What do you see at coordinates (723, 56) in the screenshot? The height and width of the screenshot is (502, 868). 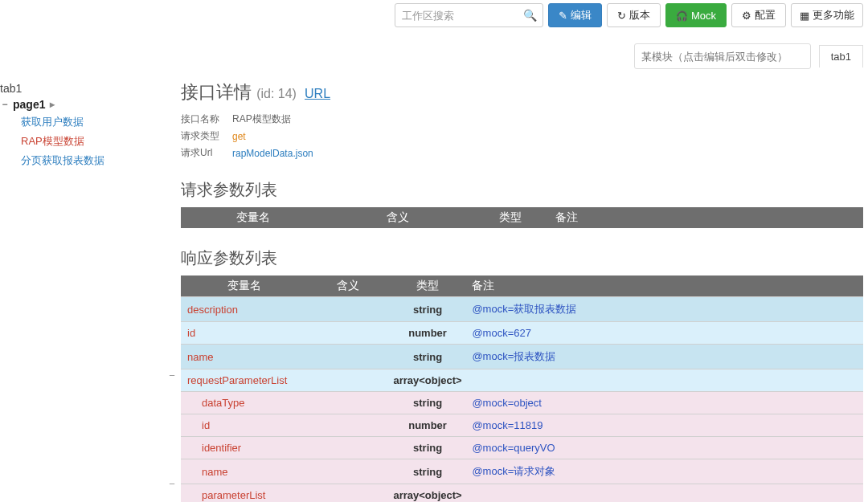 I see `module-name-input` at bounding box center [723, 56].